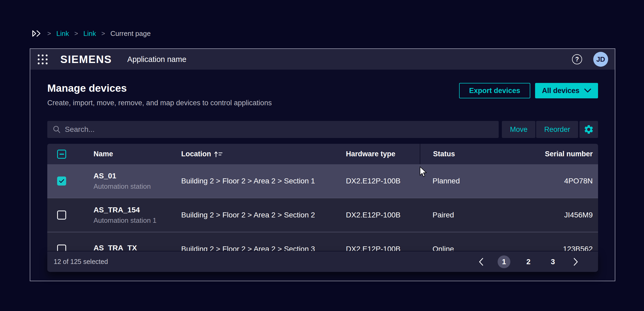 This screenshot has height=311, width=644. What do you see at coordinates (323, 59) in the screenshot?
I see `application-header: SIEMENS Application name ? JD` at bounding box center [323, 59].